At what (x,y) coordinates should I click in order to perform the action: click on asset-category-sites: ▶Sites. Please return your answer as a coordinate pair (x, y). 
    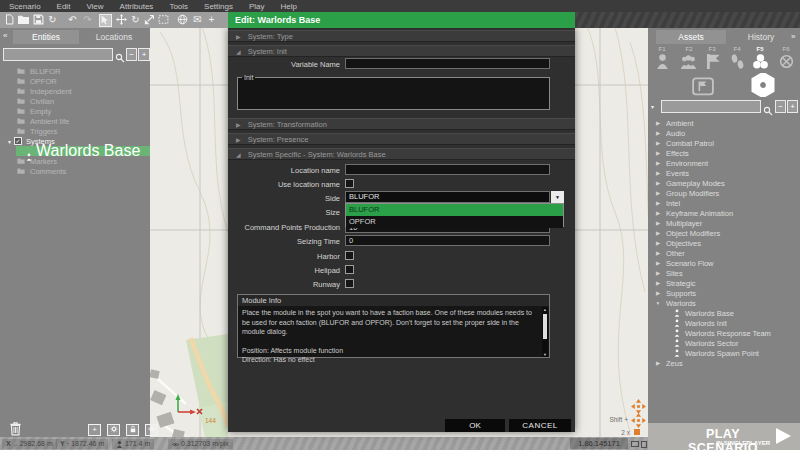
    Looking at the image, I should click on (724, 273).